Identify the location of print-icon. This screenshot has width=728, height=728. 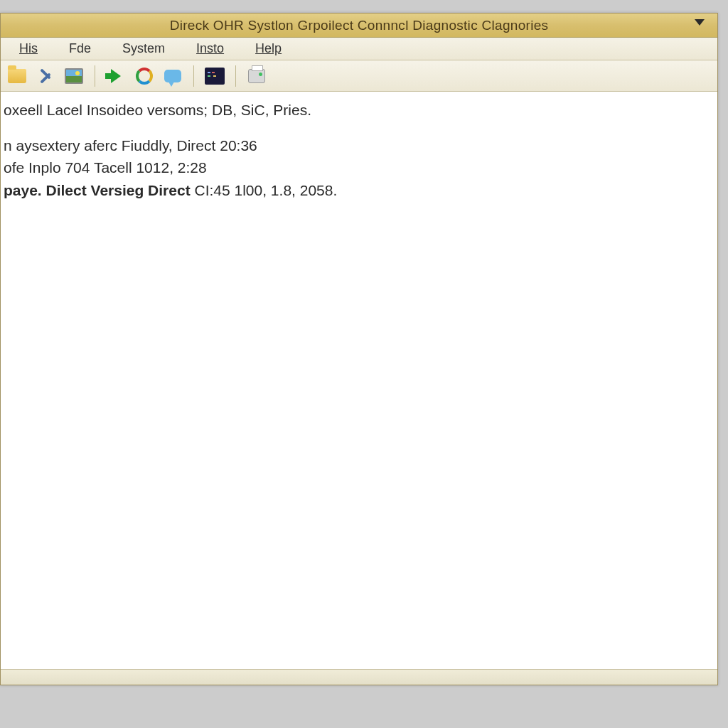
(257, 76).